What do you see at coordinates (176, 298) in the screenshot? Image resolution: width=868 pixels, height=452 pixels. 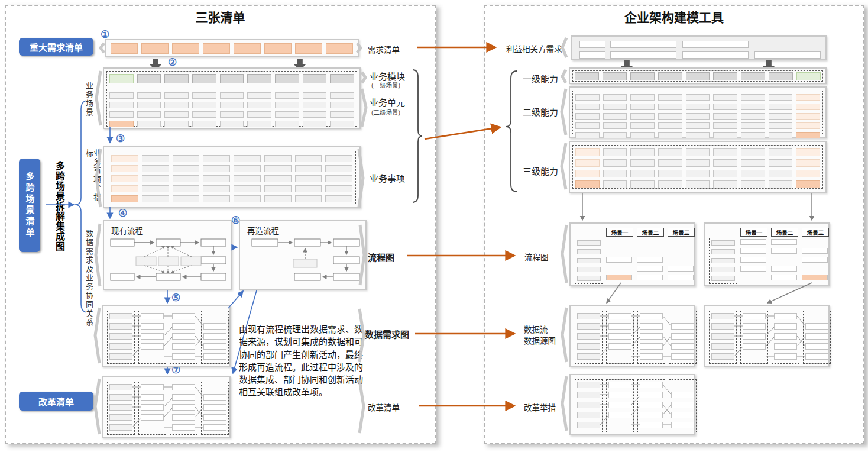 I see `step-5-marker: ⑤` at bounding box center [176, 298].